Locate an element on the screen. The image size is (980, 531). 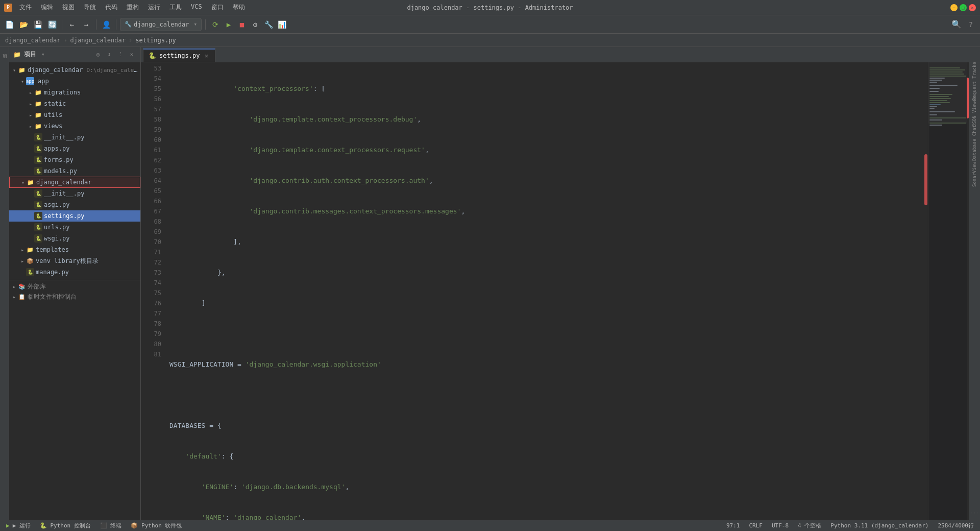
menu-window: 窗口 is located at coordinates (217, 7).